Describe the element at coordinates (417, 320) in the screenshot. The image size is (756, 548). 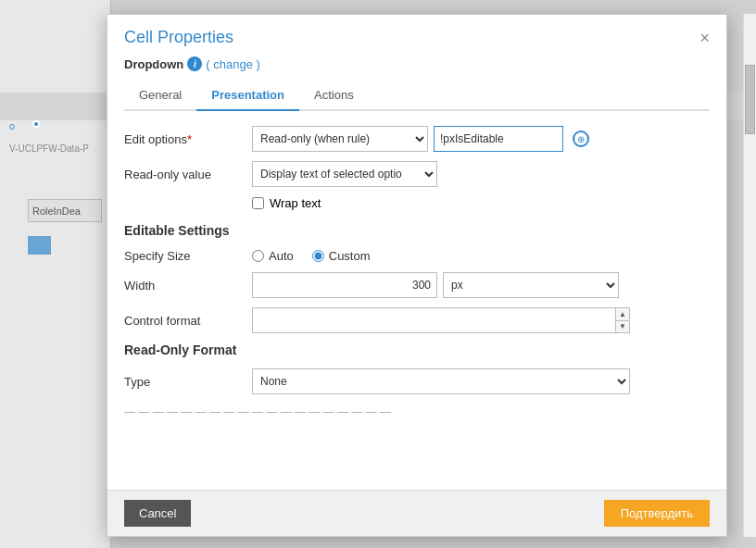
I see `control-format-row: Control format ▲ ▼` at that location.